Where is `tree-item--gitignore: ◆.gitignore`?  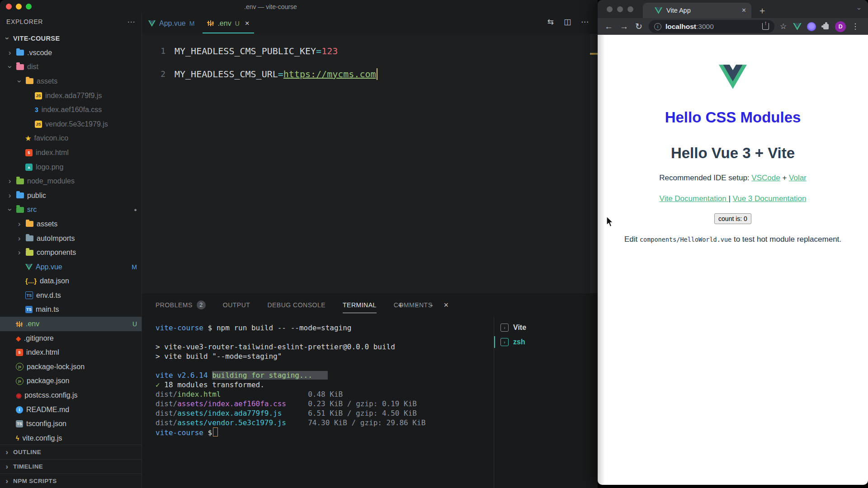
tree-item--gitignore: ◆.gitignore is located at coordinates (71, 338).